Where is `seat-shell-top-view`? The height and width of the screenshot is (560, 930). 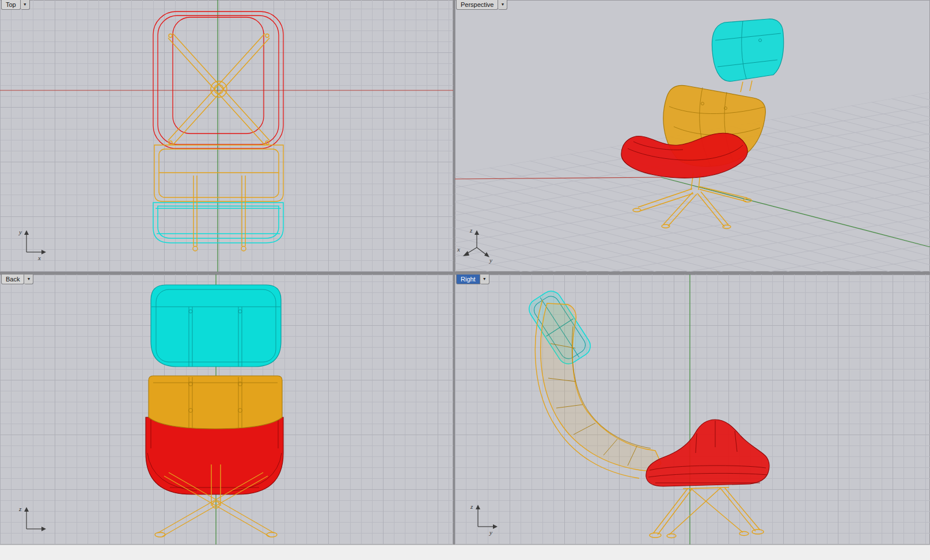 seat-shell-top-view is located at coordinates (218, 80).